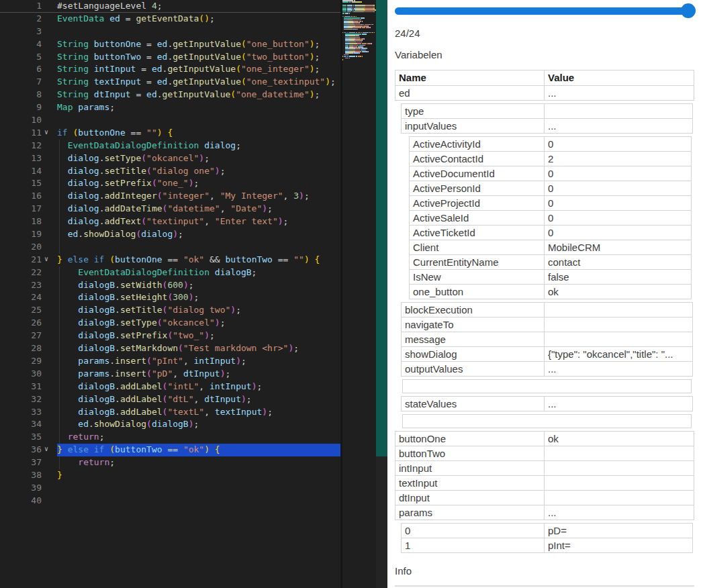 The height and width of the screenshot is (588, 703). What do you see at coordinates (171, 32) in the screenshot?
I see `code-line-3: 3` at bounding box center [171, 32].